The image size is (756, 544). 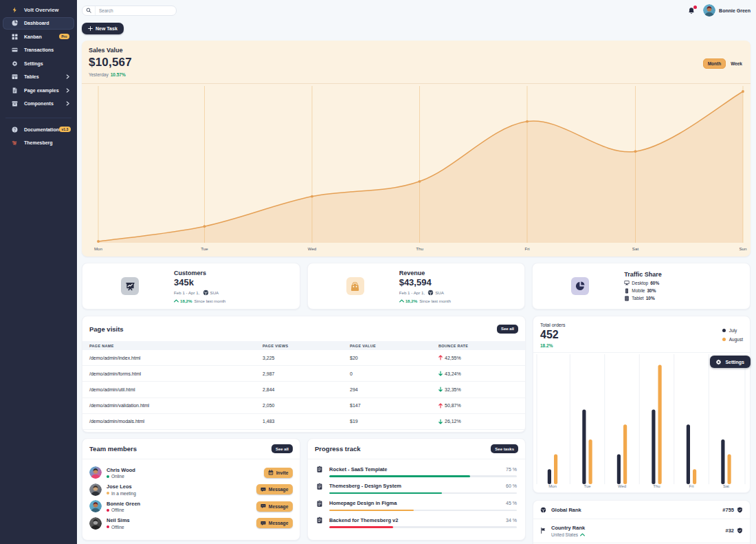 I want to click on clipboard-icon, so click(x=320, y=486).